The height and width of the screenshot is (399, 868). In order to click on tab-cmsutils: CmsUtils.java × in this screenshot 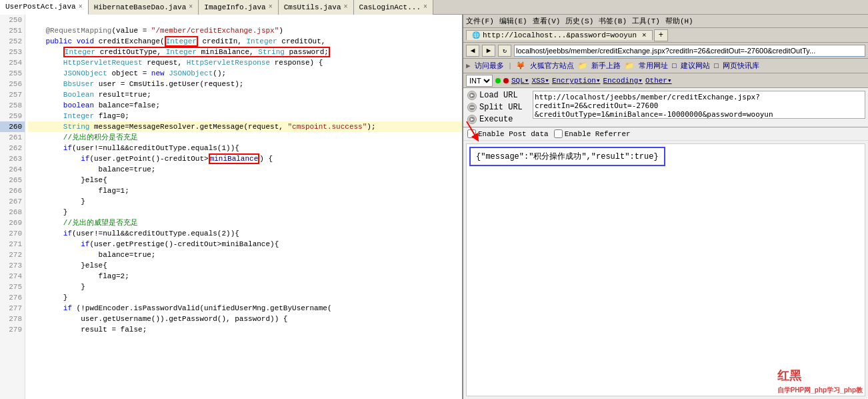, I will do `click(316, 7)`.